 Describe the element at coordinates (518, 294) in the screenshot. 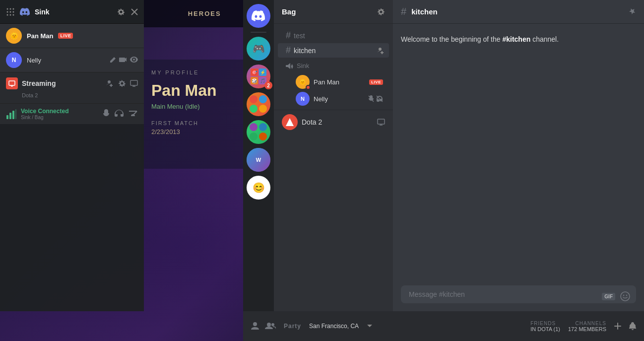

I see `chat-input` at that location.